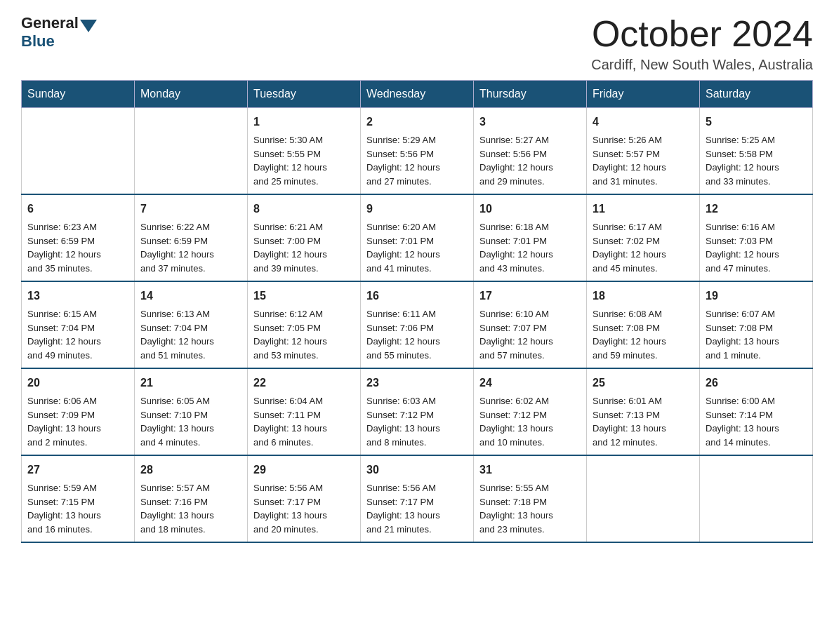 Image resolution: width=834 pixels, height=644 pixels. I want to click on day-number: 11, so click(643, 209).